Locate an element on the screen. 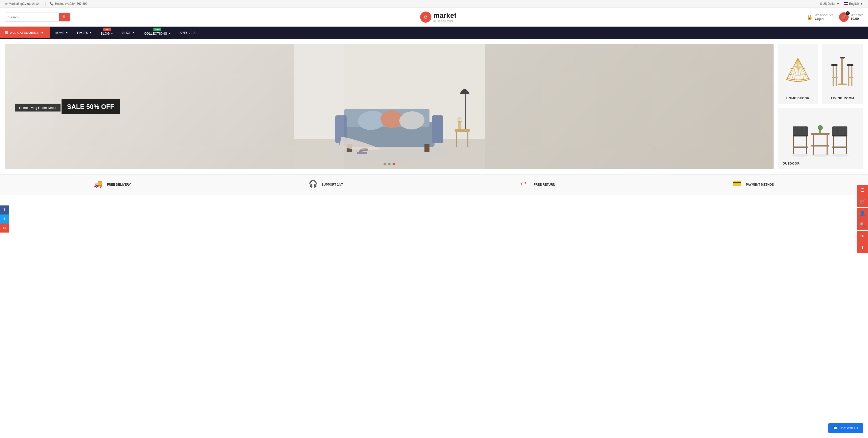 The image size is (868, 438). nav-items: HOME ▼ PAGES ▼ Hot! BLOG ▼ SHOP ▼ New is located at coordinates (125, 33).